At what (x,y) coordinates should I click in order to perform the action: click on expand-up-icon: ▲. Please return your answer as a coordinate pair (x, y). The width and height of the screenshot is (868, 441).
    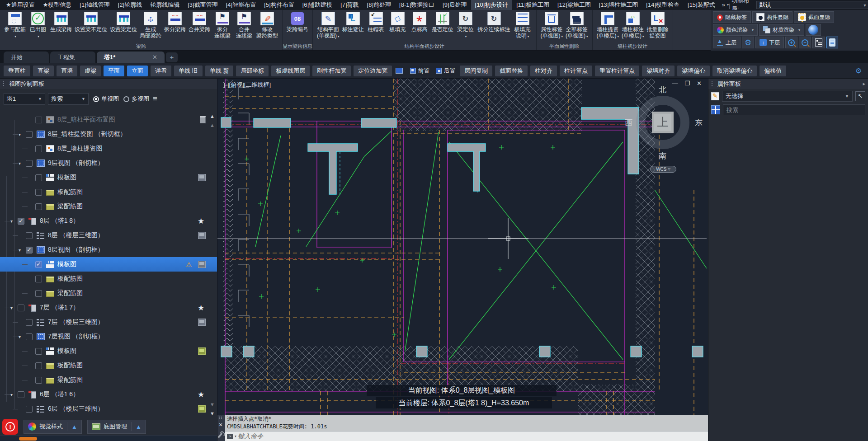
    Looking at the image, I should click on (74, 427).